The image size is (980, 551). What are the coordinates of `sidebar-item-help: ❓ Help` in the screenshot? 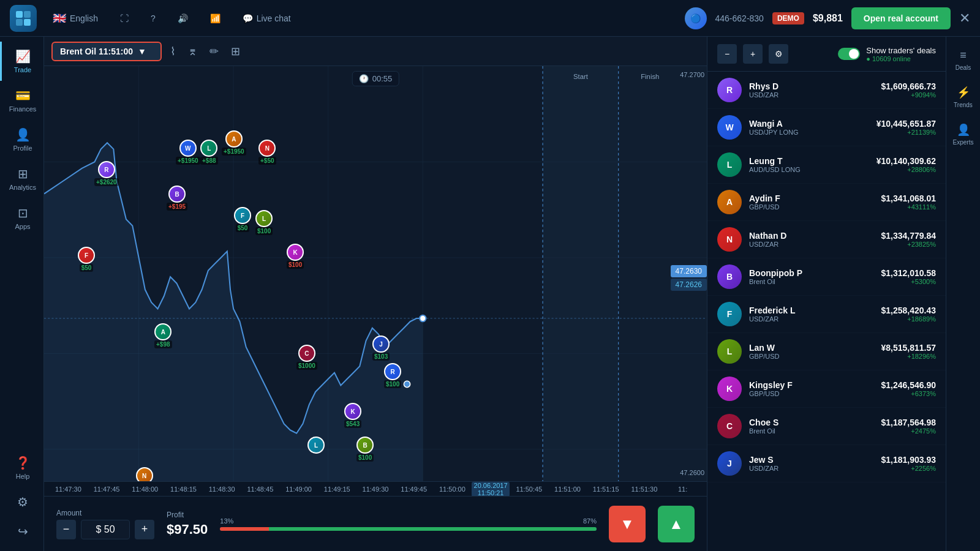 It's located at (22, 468).